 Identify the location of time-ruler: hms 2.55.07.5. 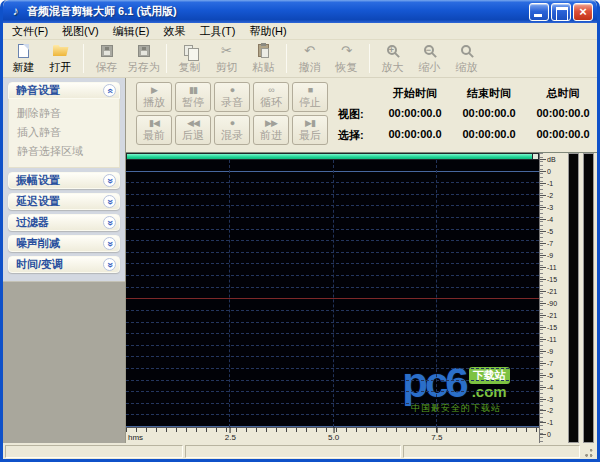
(332, 435).